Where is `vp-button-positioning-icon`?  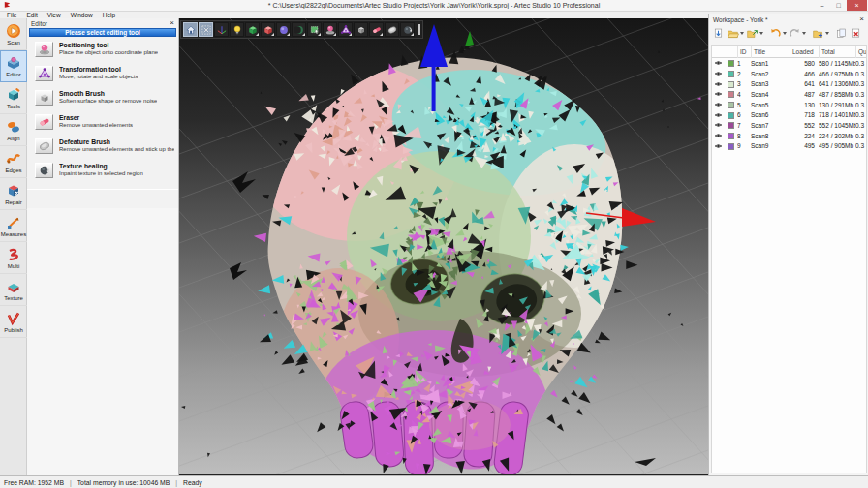 vp-button-positioning-icon is located at coordinates (329, 29).